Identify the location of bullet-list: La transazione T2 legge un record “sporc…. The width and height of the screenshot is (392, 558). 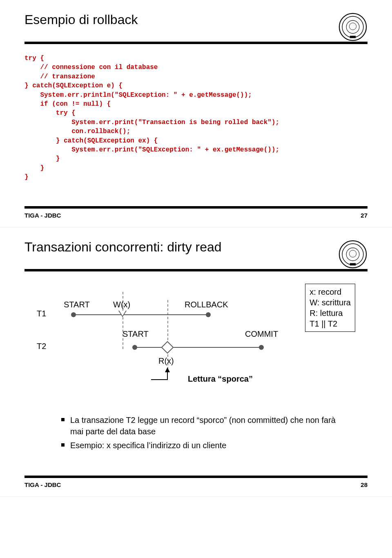
(202, 433).